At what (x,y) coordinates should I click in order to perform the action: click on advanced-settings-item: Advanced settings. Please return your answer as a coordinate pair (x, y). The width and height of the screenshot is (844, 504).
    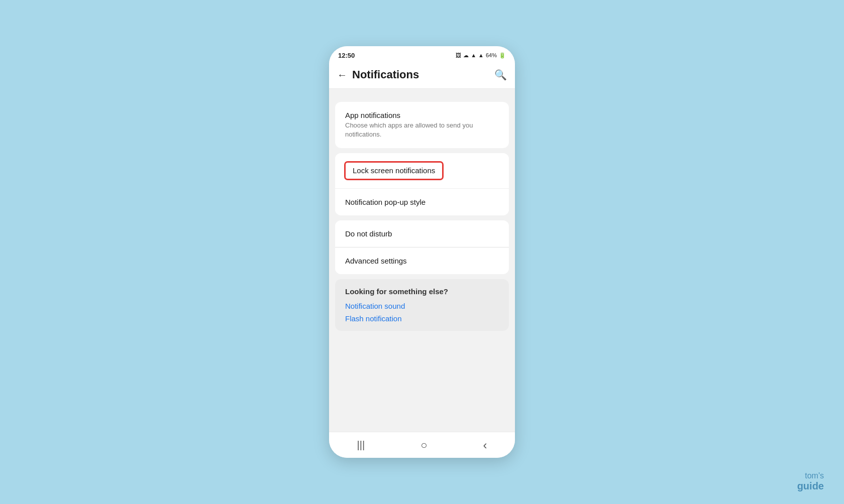
    Looking at the image, I should click on (422, 261).